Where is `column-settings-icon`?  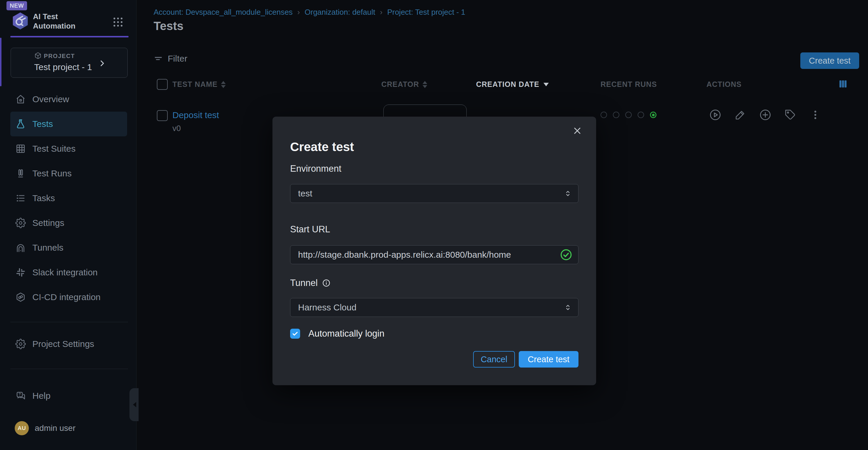
column-settings-icon is located at coordinates (843, 84).